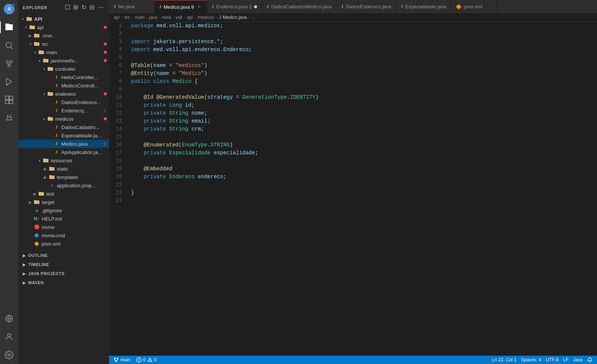 This screenshot has height=364, width=597. I want to click on refresh-icon: ↻, so click(84, 8).